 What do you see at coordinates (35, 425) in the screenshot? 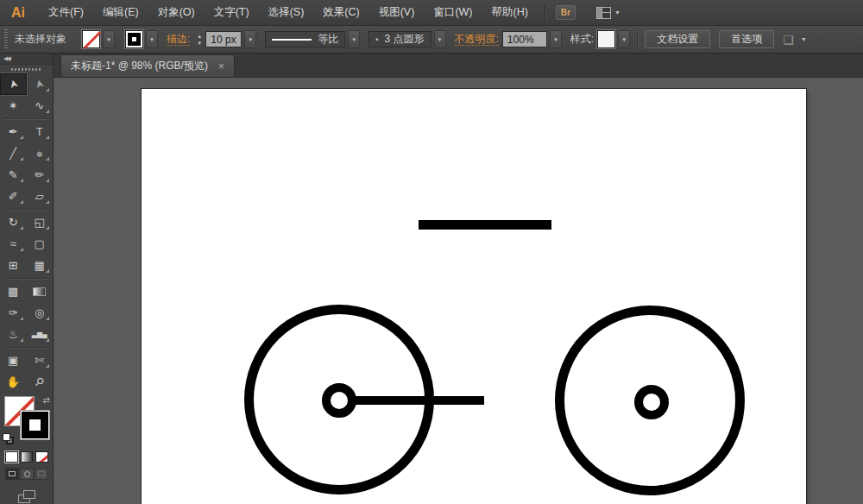
I see `stroke-ring-icon` at bounding box center [35, 425].